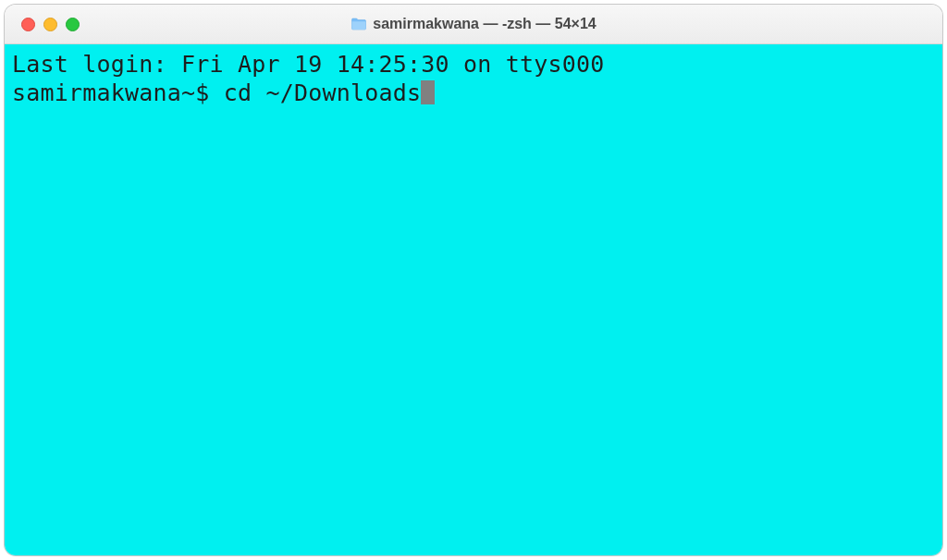  Describe the element at coordinates (323, 92) in the screenshot. I see `current-command: cd ~/Downloads` at that location.